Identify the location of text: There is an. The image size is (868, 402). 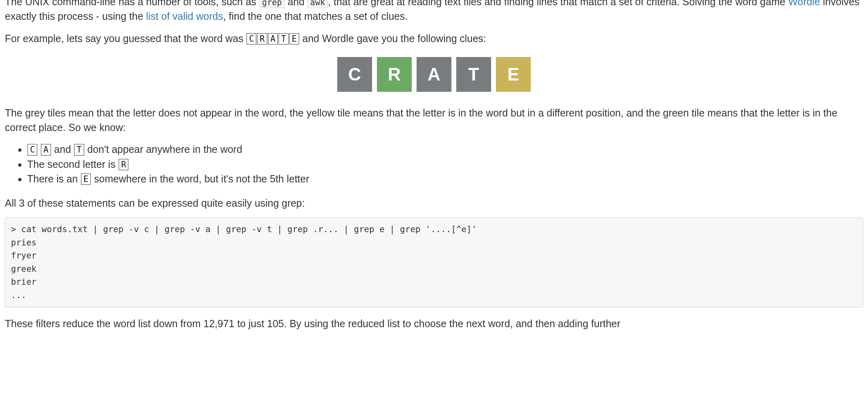
(54, 179).